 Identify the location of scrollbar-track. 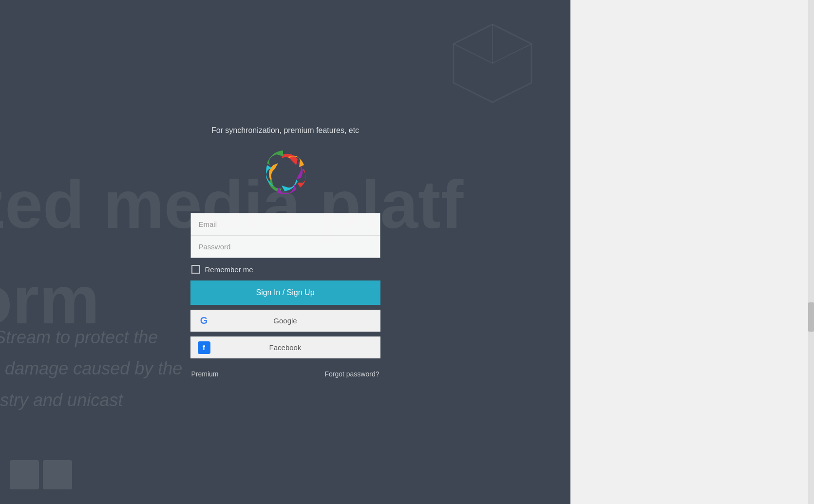
(811, 252).